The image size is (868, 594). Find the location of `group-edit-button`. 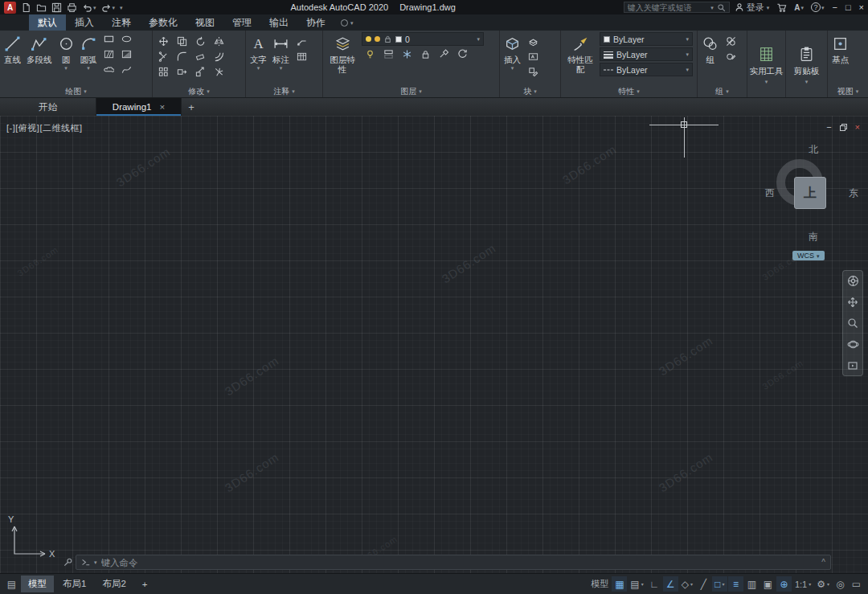

group-edit-button is located at coordinates (731, 56).